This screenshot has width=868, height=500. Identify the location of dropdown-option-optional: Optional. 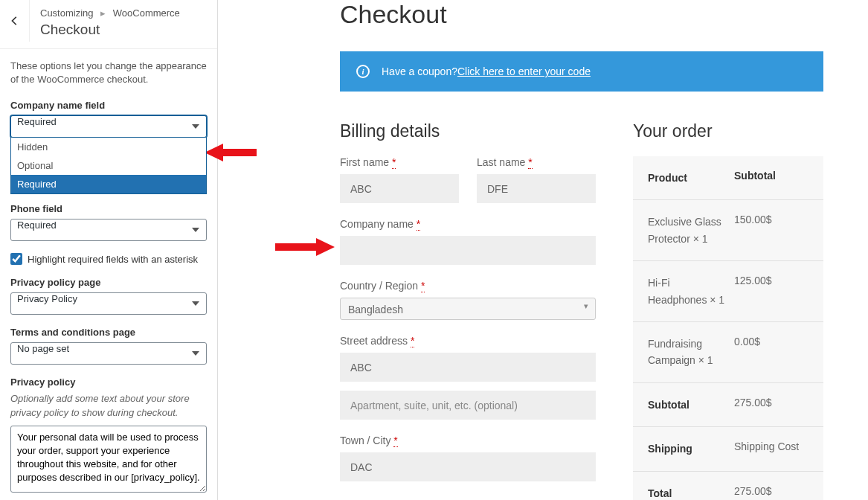
(109, 165).